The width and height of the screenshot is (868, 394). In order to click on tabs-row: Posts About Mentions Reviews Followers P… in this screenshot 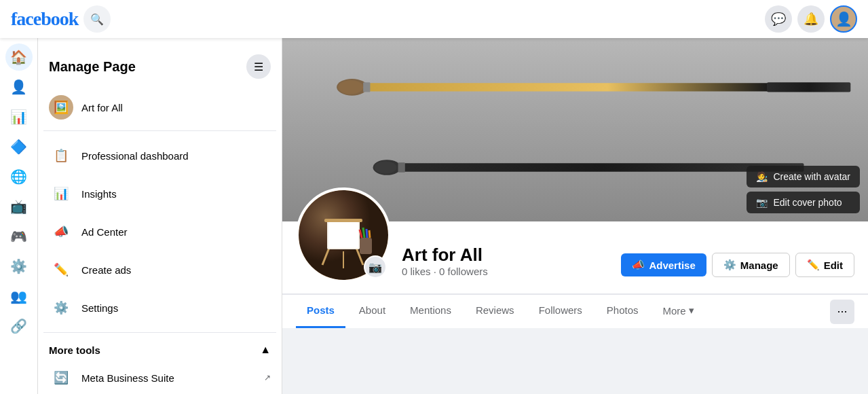, I will do `click(575, 311)`.